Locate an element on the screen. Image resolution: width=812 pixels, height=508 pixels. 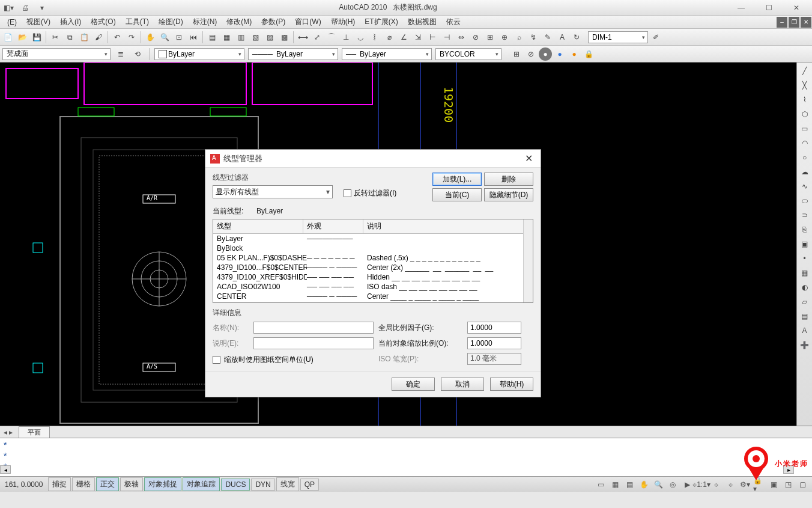
ellipse-arc-icon: ⊃ is located at coordinates (805, 215).